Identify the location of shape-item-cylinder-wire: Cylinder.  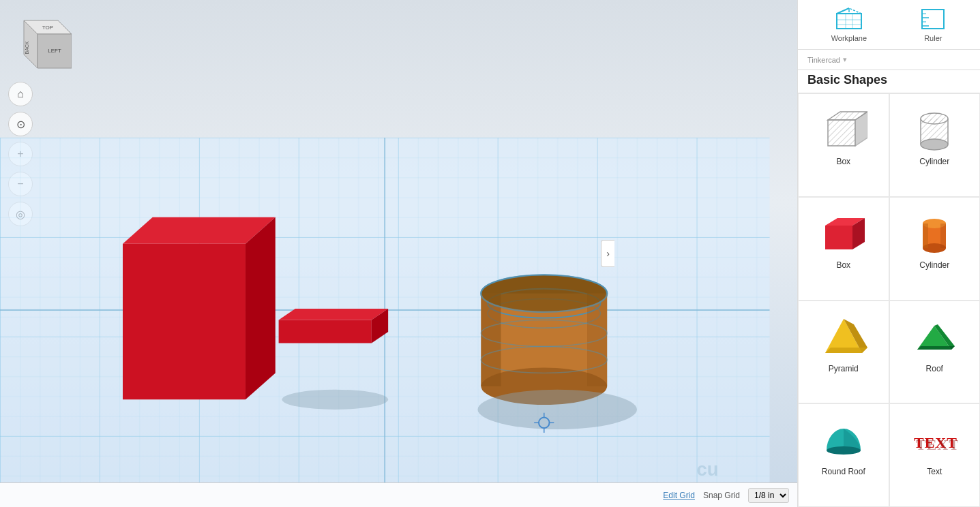
(935, 145).